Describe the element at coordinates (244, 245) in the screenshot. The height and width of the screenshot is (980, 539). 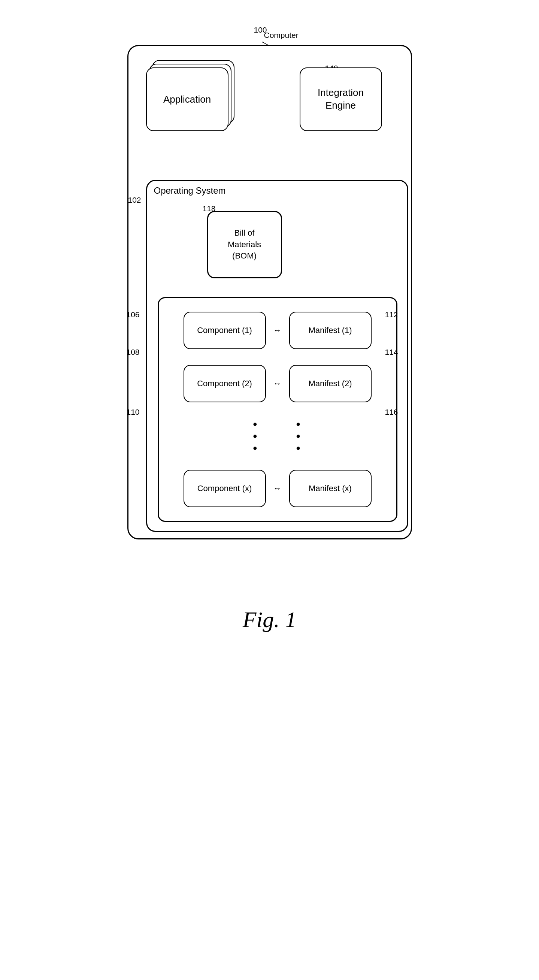
I see `bom-label: Bill ofMaterials(BOM)` at that location.